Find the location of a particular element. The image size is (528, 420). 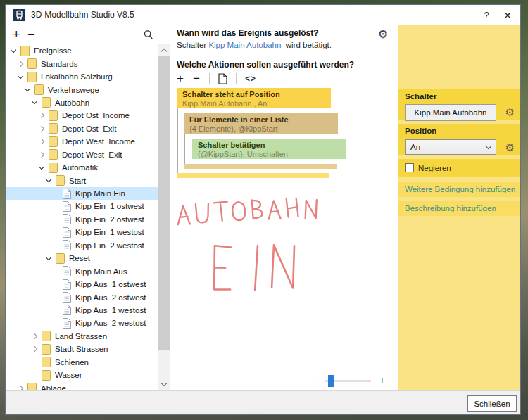

code-view-button: <> is located at coordinates (251, 79).